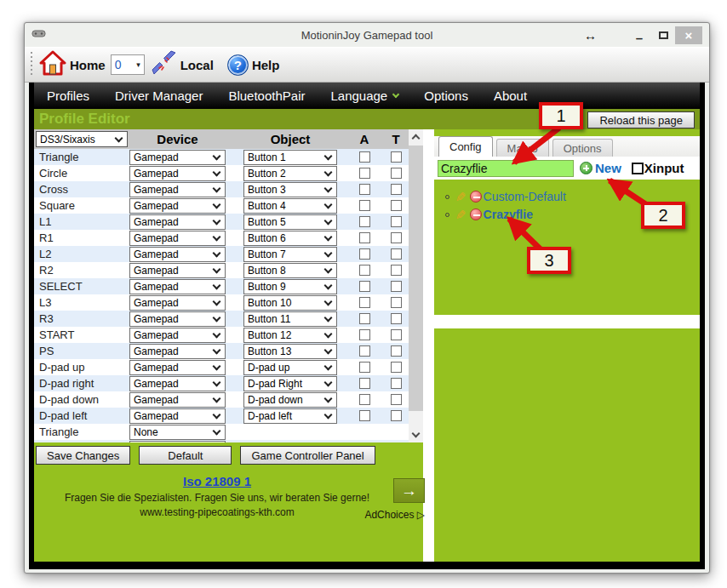  What do you see at coordinates (177, 432) in the screenshot?
I see `device-select: None` at bounding box center [177, 432].